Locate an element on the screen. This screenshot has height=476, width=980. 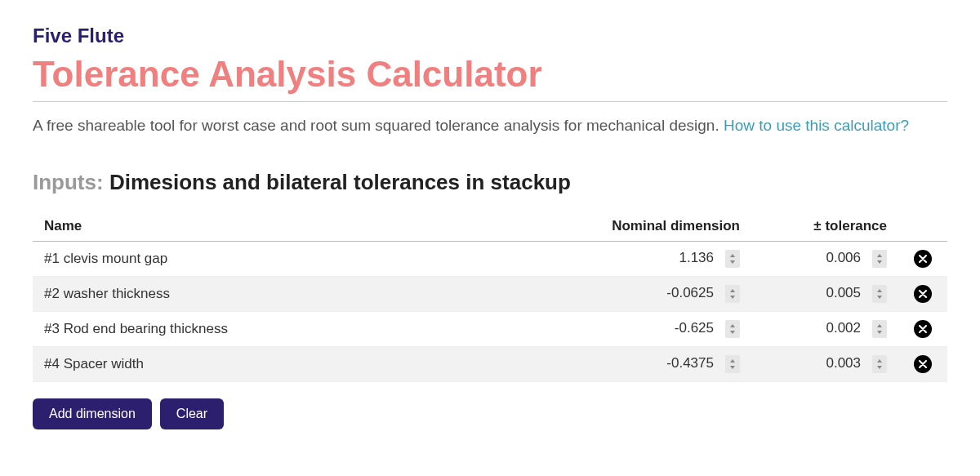
row-nominal-cell: -0.625 is located at coordinates (662, 328).